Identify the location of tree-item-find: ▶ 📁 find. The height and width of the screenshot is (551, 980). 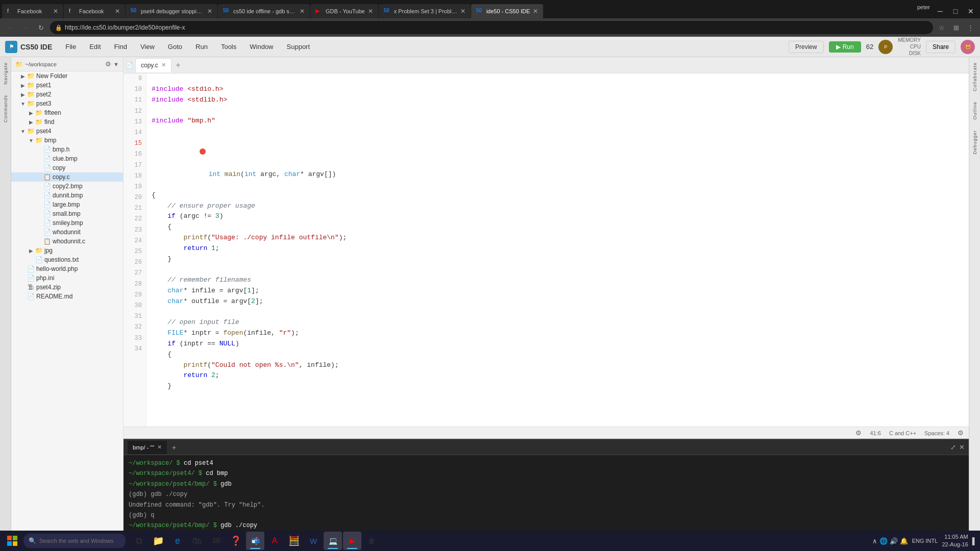
(67, 122).